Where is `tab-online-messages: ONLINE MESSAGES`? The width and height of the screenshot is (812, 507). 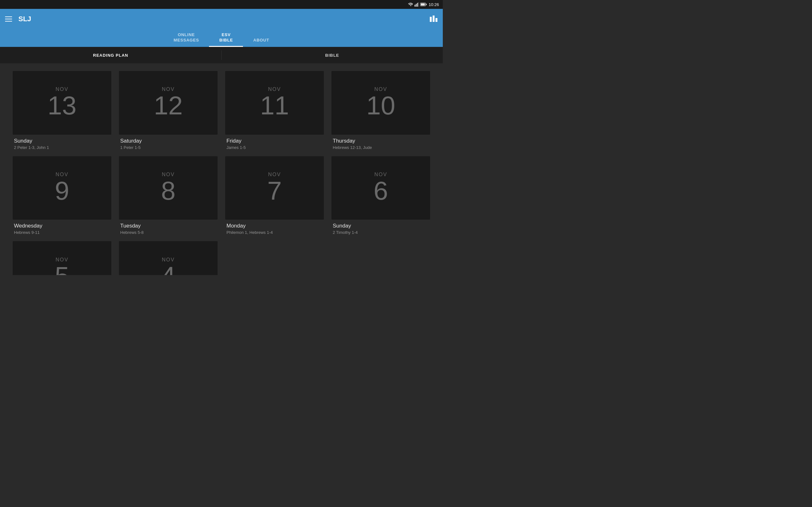
tab-online-messages: ONLINE MESSAGES is located at coordinates (186, 40).